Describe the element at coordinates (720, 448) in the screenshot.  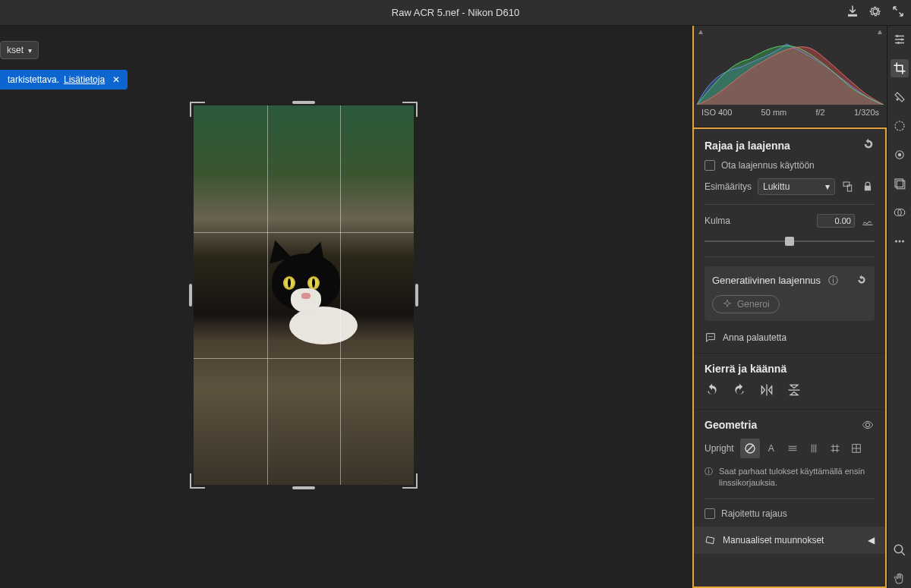
I see `upright-label: Upright` at that location.